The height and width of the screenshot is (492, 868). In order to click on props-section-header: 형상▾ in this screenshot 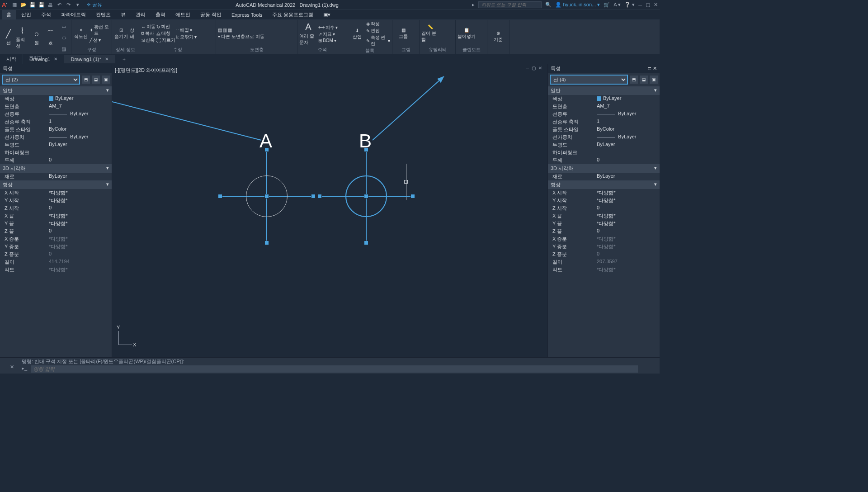, I will do `click(56, 184)`.